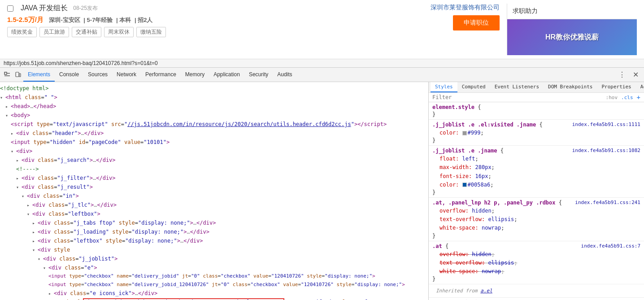 The width and height of the screenshot is (644, 300). I want to click on company-name: 深圳市莱登服饰有限公司, so click(465, 8).